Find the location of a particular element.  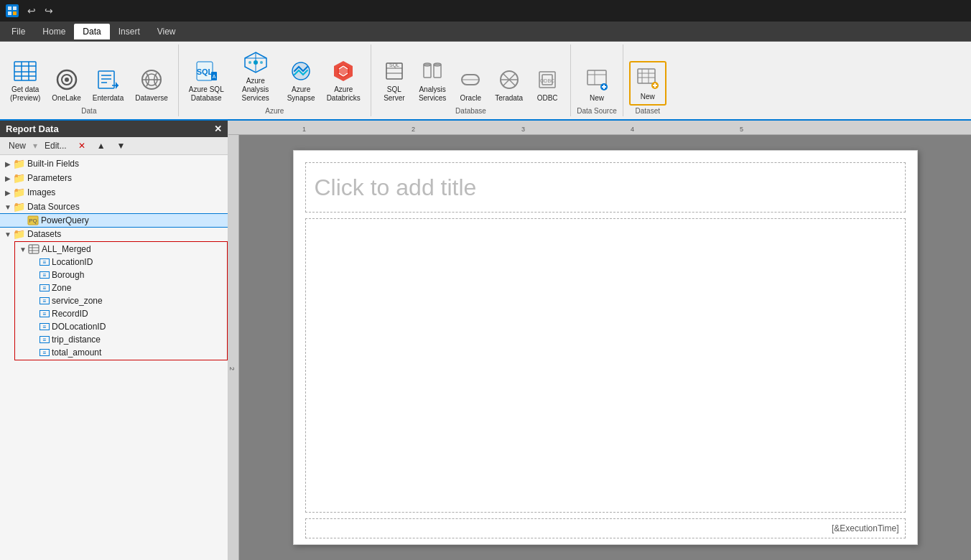

svg-text: PQ is located at coordinates (33, 221).